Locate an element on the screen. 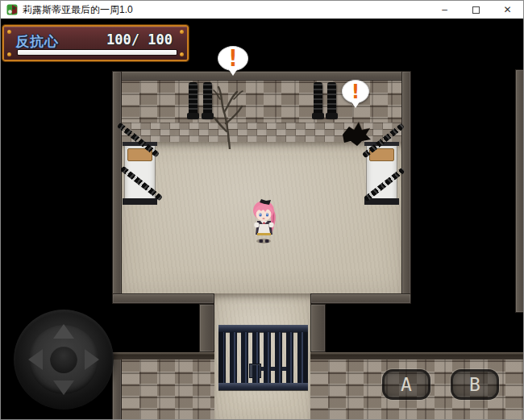  virtual-dpad is located at coordinates (64, 360).